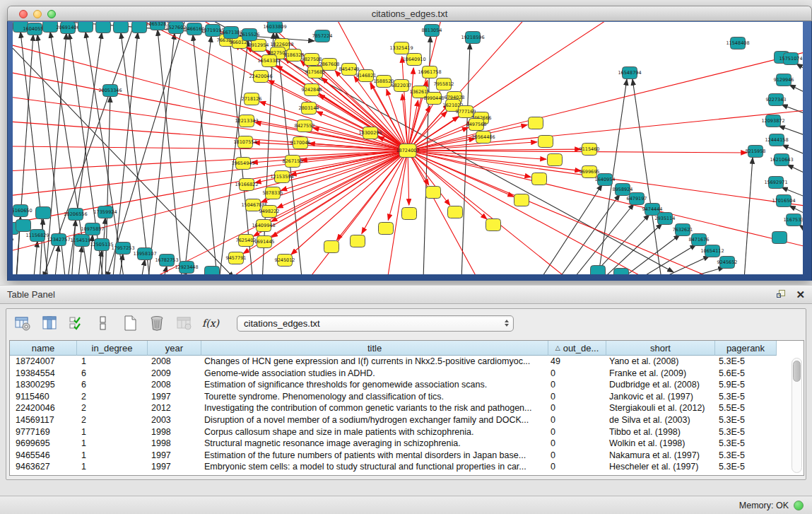 The image size is (812, 514). Describe the element at coordinates (407, 409) in the screenshot. I see `table-row: 2242004622012Investigating the contribut…` at that location.